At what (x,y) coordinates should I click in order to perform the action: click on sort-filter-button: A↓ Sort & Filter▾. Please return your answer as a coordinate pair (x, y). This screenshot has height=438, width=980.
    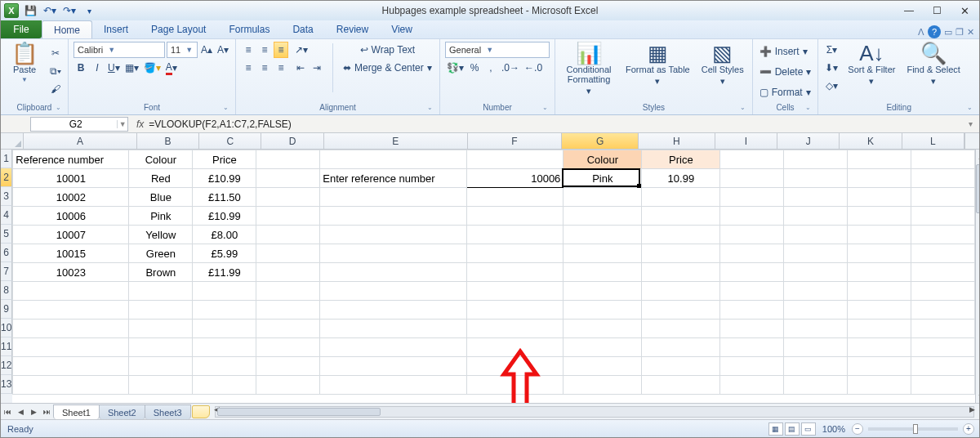
    Looking at the image, I should click on (871, 65).